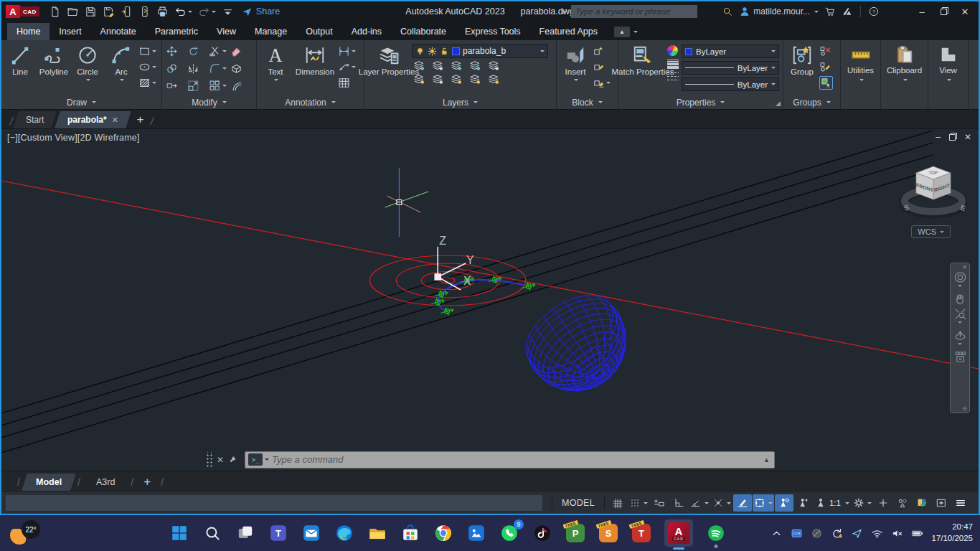 This screenshot has height=551, width=980. What do you see at coordinates (716, 533) in the screenshot?
I see `spotify-app` at bounding box center [716, 533].